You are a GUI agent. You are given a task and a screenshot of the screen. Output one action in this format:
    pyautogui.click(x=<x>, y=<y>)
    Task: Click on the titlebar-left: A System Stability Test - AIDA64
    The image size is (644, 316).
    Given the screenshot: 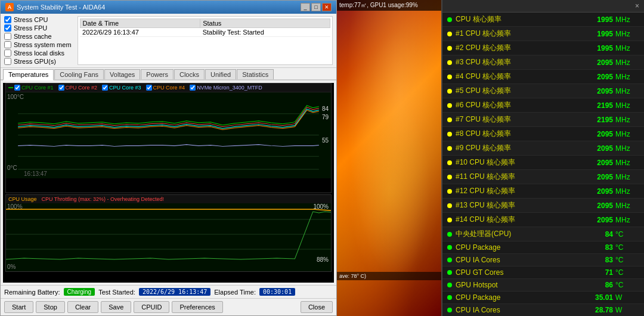 What is the action you would take?
    pyautogui.click(x=55, y=7)
    